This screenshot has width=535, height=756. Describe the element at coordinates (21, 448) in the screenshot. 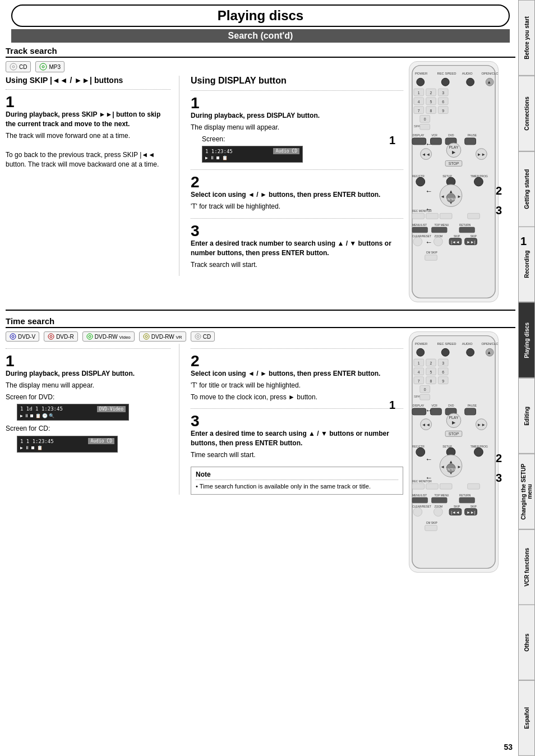

I see `screen-cd-icon-1: ▶` at that location.